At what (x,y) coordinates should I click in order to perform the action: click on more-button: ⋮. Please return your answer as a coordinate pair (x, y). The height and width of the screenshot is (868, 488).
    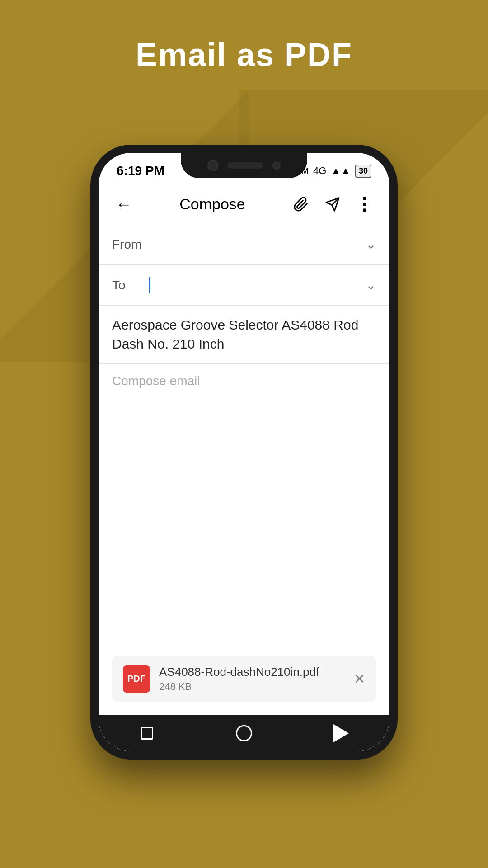
    Looking at the image, I should click on (364, 204).